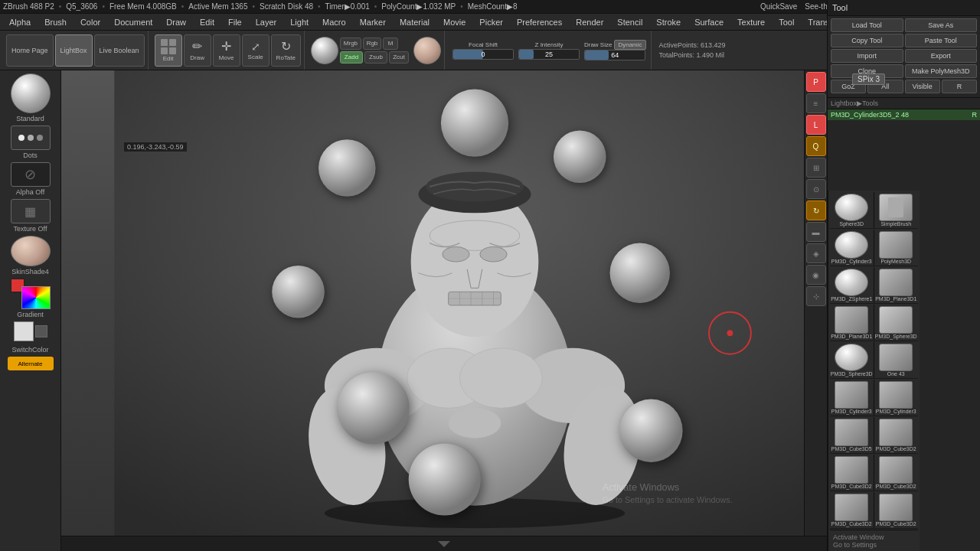 The height and width of the screenshot is (551, 980). What do you see at coordinates (455, 22) in the screenshot?
I see `menu-movie: Movie` at bounding box center [455, 22].